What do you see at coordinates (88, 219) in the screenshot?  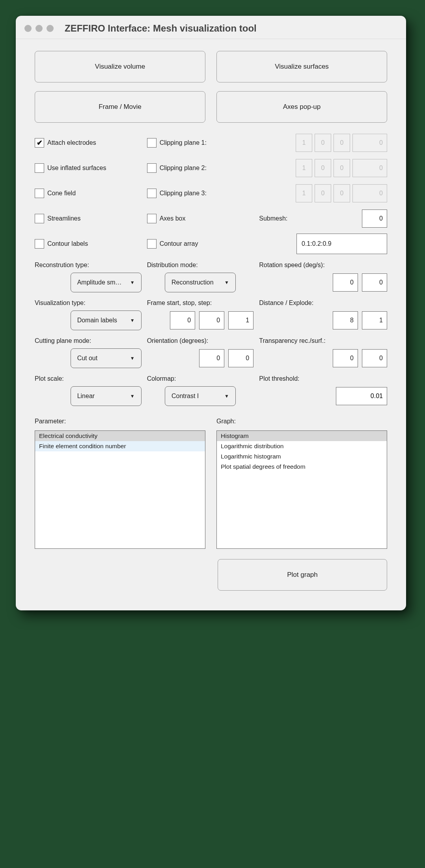 I see `streamlines-checkbox: Streamlines` at bounding box center [88, 219].